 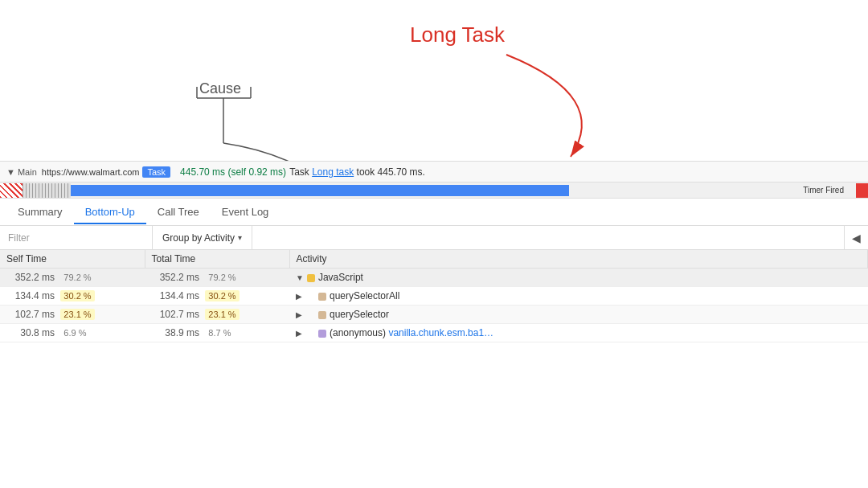 What do you see at coordinates (11, 191) in the screenshot?
I see `timeline-red-start` at bounding box center [11, 191].